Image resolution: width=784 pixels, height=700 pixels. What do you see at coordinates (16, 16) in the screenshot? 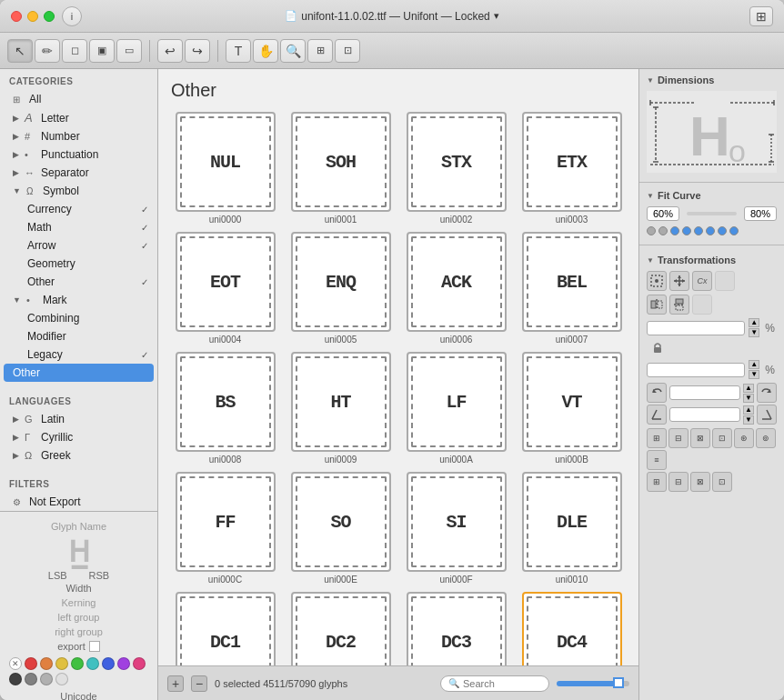
I see `close-button` at bounding box center [16, 16].